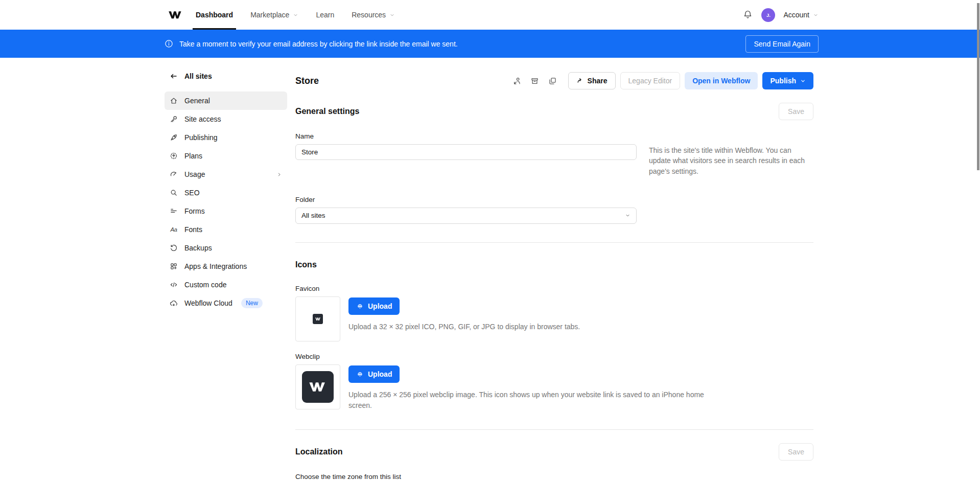 The image size is (980, 481). I want to click on localization-title: Localization, so click(319, 452).